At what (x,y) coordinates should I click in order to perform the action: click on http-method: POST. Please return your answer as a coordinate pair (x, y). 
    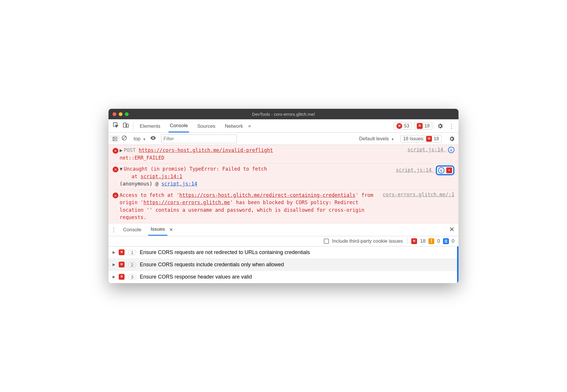
    Looking at the image, I should click on (130, 150).